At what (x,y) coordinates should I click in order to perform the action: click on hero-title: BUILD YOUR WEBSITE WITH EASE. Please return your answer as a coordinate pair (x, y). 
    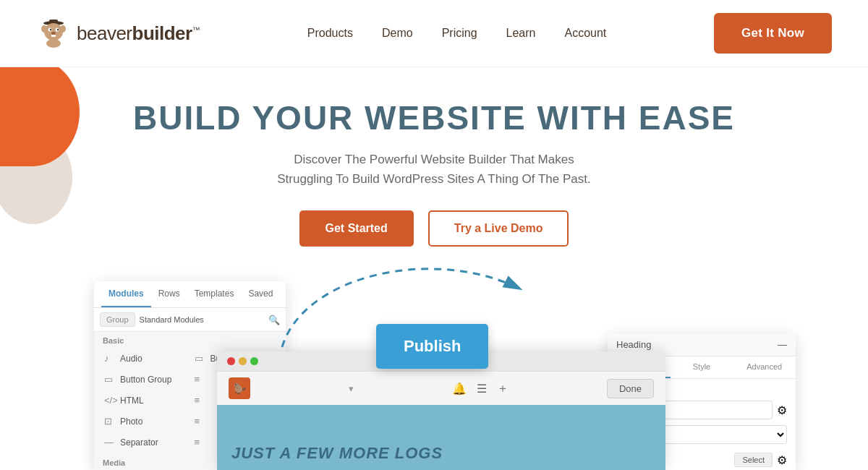
    Looking at the image, I should click on (434, 119).